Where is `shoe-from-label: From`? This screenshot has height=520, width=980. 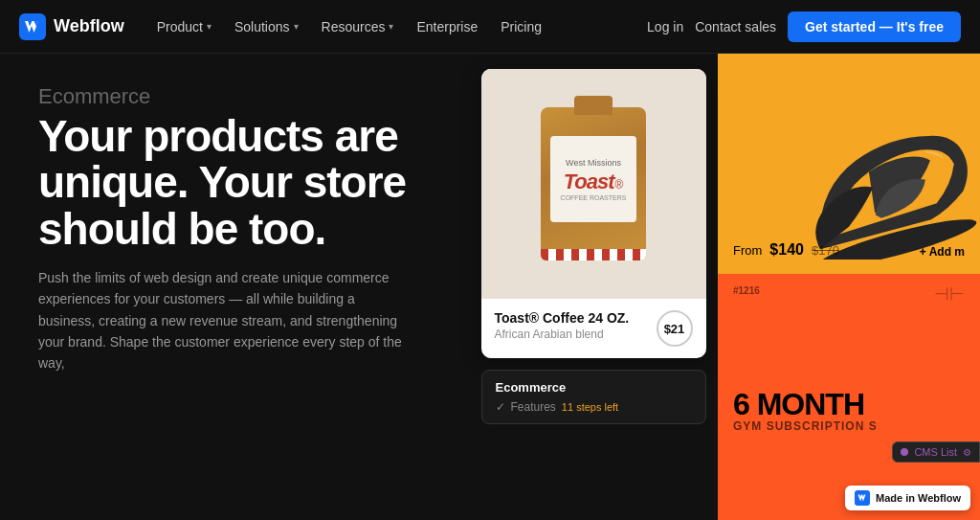 shoe-from-label: From is located at coordinates (747, 251).